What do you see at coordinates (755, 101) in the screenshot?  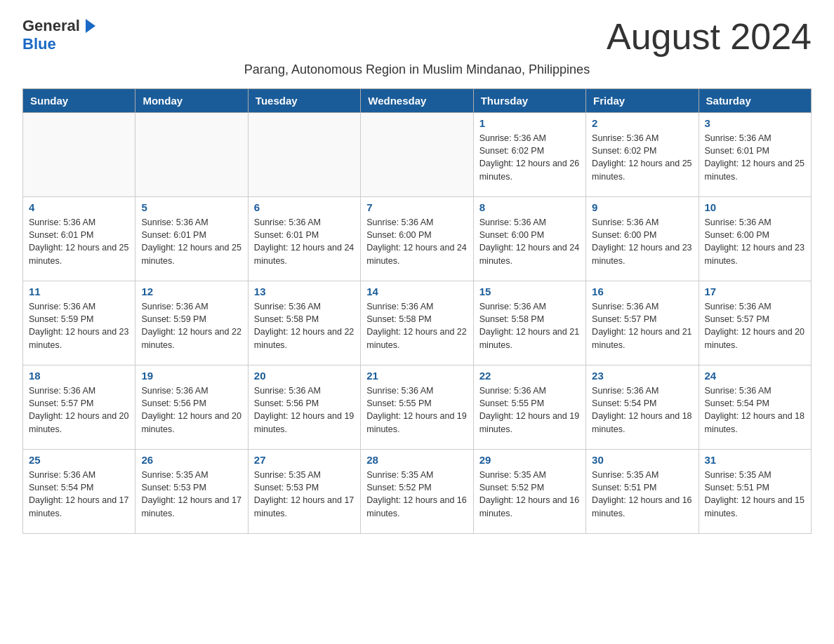 I see `day-of-week-header: Saturday` at bounding box center [755, 101].